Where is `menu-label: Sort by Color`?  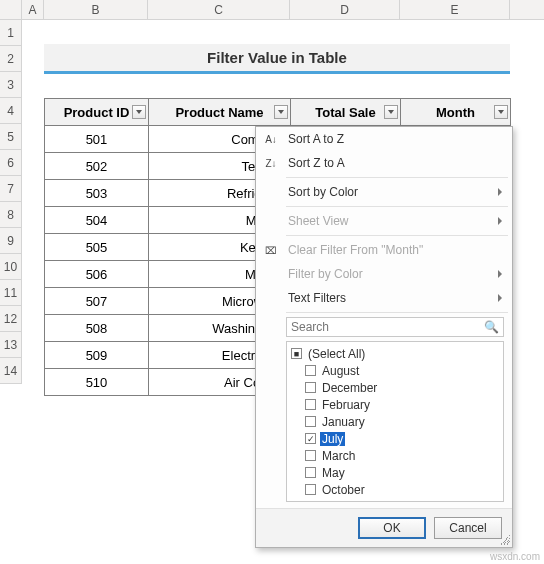
menu-label: Sort by Color is located at coordinates (323, 192).